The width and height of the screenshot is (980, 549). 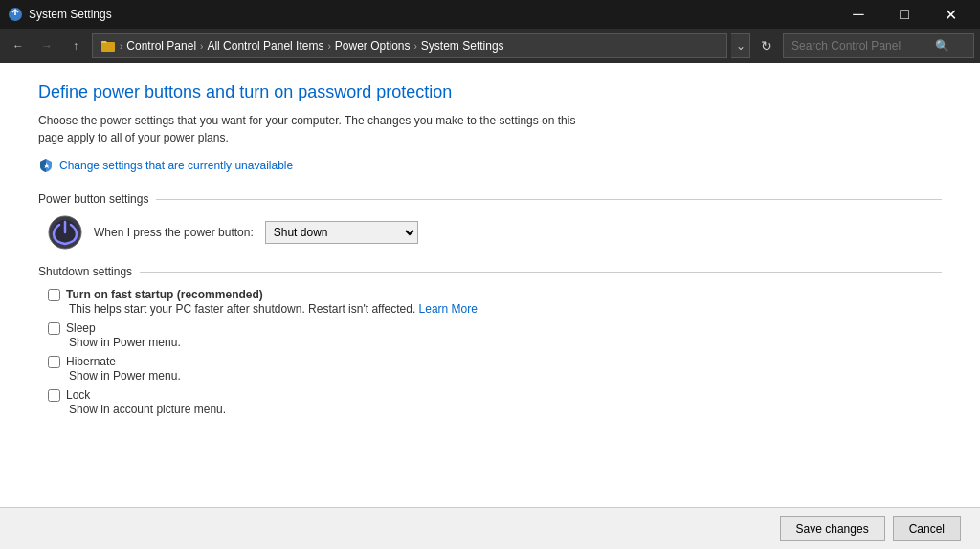 I want to click on power-button-label: When I press the power button:, so click(x=174, y=232).